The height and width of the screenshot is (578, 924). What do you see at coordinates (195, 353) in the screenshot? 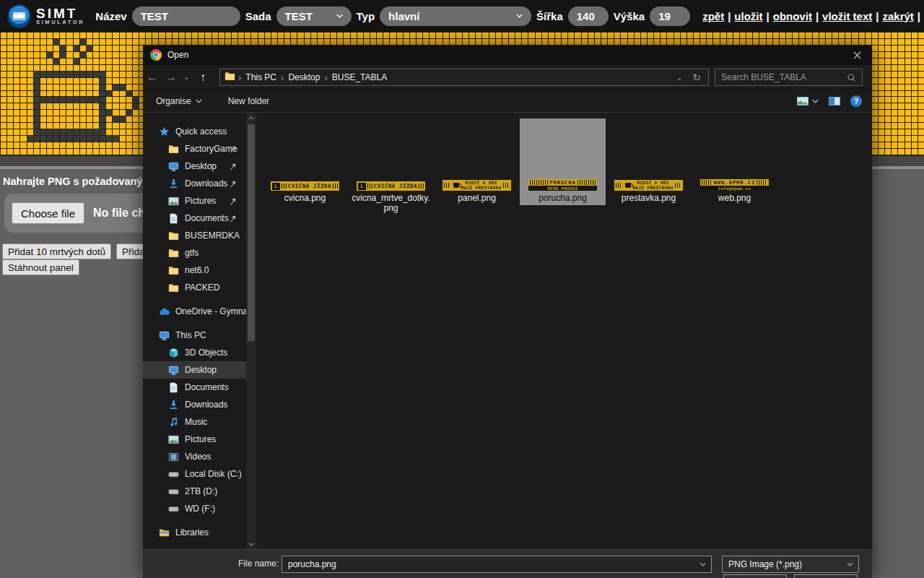
I see `sidebar-item-3d-objects: 3D Objects` at bounding box center [195, 353].